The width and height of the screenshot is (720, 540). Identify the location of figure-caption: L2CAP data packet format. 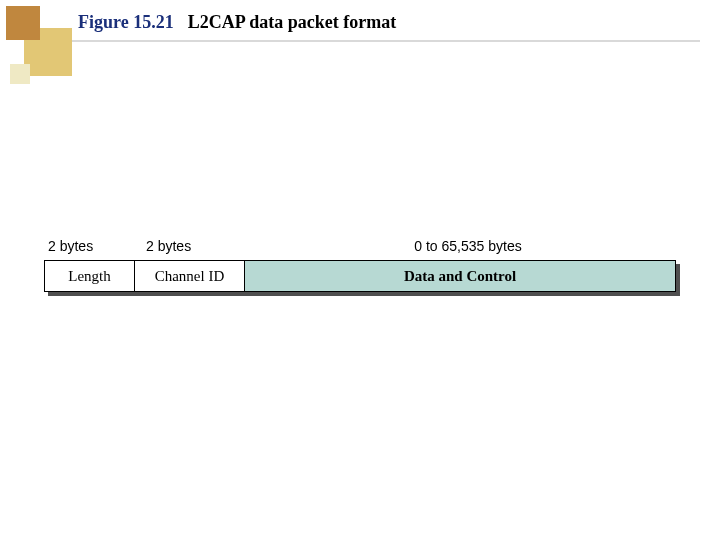
(292, 22).